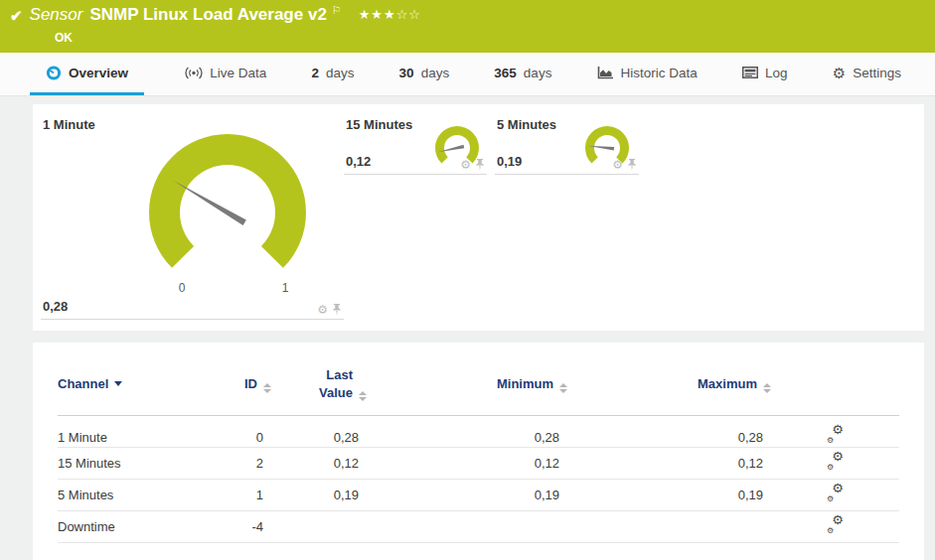 The width and height of the screenshot is (935, 560). I want to click on cell-maximum: 0,19, so click(670, 495).